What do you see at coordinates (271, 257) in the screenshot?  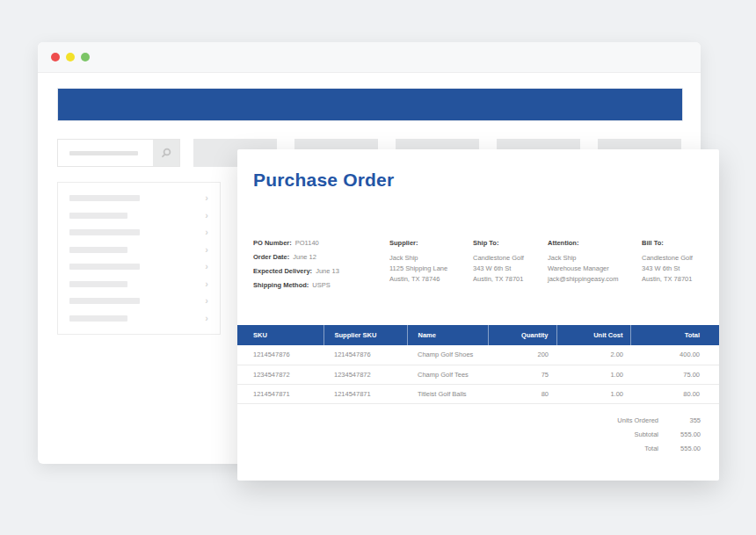 I see `order-date-label: Order Date:` at bounding box center [271, 257].